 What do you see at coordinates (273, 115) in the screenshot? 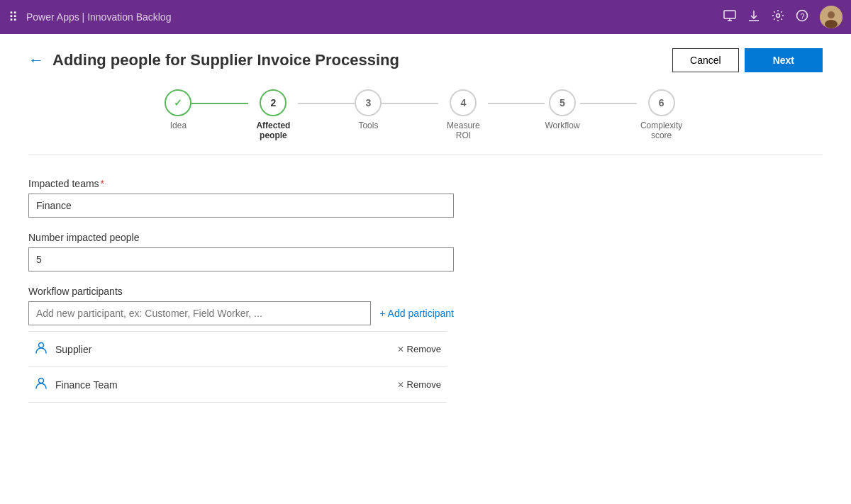
I see `step-item-affected: 2 Affected people` at bounding box center [273, 115].